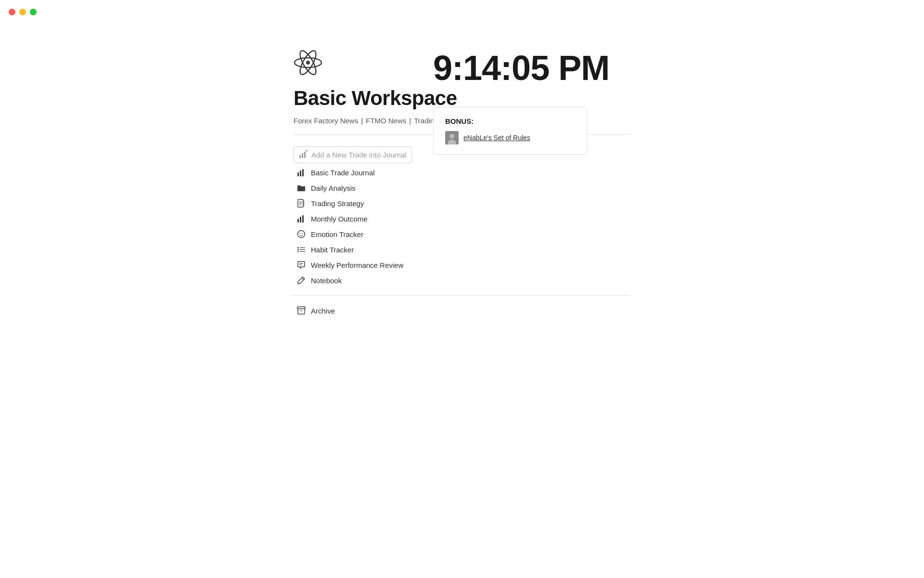 This screenshot has width=924, height=578. I want to click on right-panel: 9:14:05 PM BONUS: eNabLe's Set of Rules, so click(521, 101).